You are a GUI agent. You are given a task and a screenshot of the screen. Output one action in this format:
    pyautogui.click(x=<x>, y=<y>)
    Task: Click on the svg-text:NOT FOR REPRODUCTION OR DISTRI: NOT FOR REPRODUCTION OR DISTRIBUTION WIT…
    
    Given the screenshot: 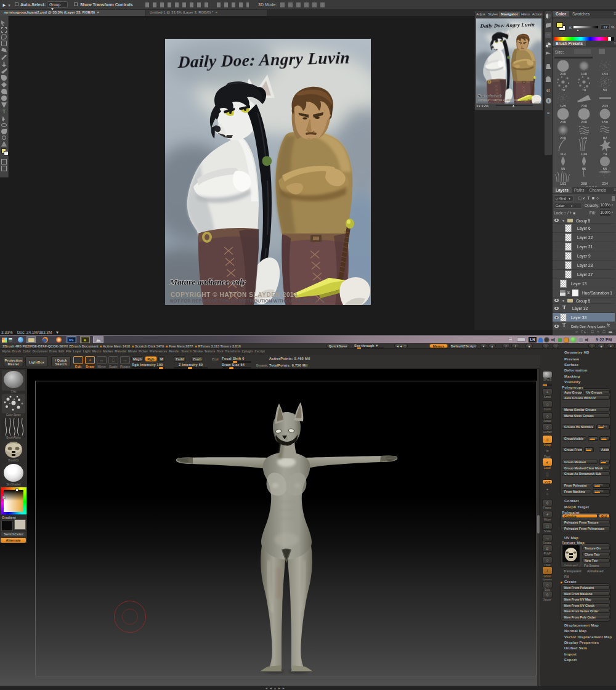 What is the action you would take?
    pyautogui.click(x=248, y=301)
    